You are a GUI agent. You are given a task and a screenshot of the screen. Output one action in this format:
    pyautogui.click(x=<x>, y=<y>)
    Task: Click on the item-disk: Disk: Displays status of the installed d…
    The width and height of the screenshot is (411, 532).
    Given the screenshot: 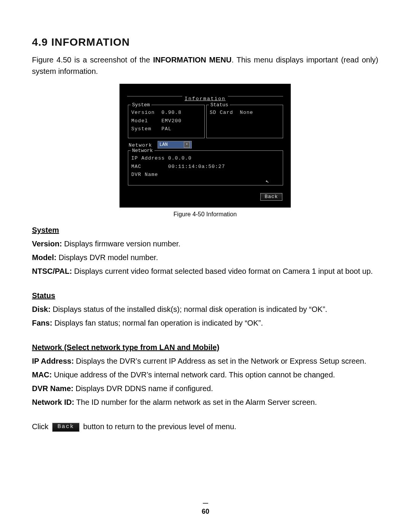 What is the action you would take?
    pyautogui.click(x=205, y=309)
    